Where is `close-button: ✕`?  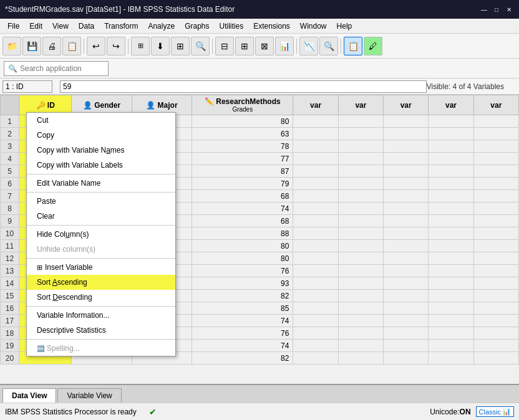
close-button: ✕ is located at coordinates (509, 9).